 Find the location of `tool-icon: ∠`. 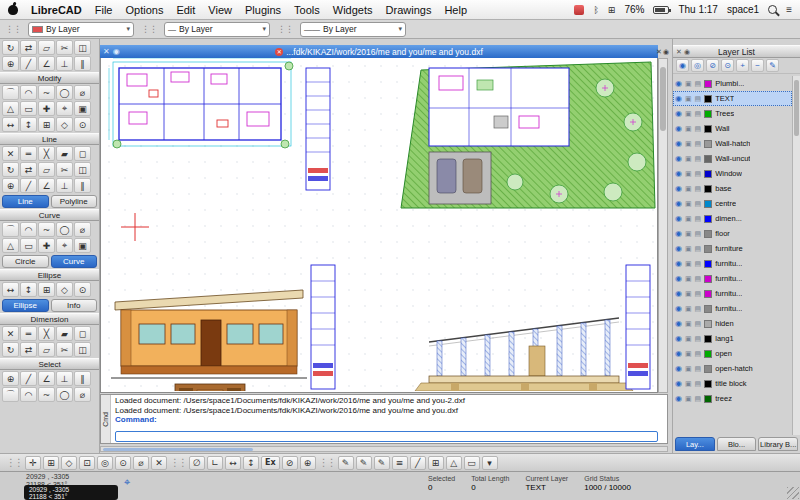

tool-icon: ∠ is located at coordinates (46, 378).